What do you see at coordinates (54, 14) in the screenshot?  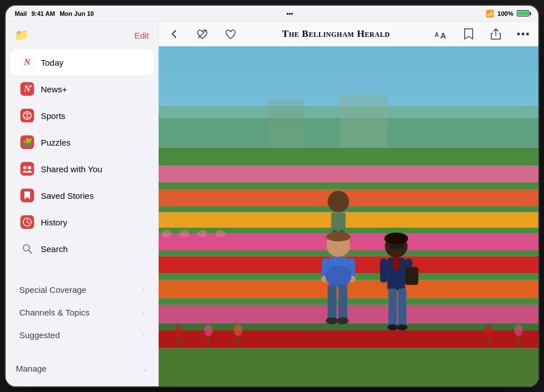 I see `status-left: Mail 9:41 AM Mon Jun 10` at bounding box center [54, 14].